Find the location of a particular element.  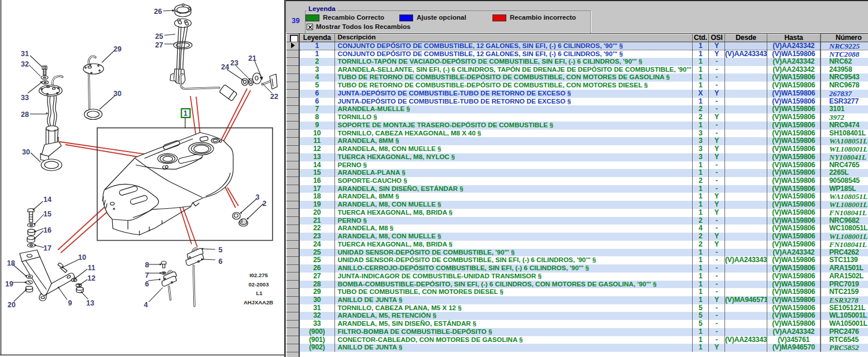

svg-text: 26 is located at coordinates (158, 12).